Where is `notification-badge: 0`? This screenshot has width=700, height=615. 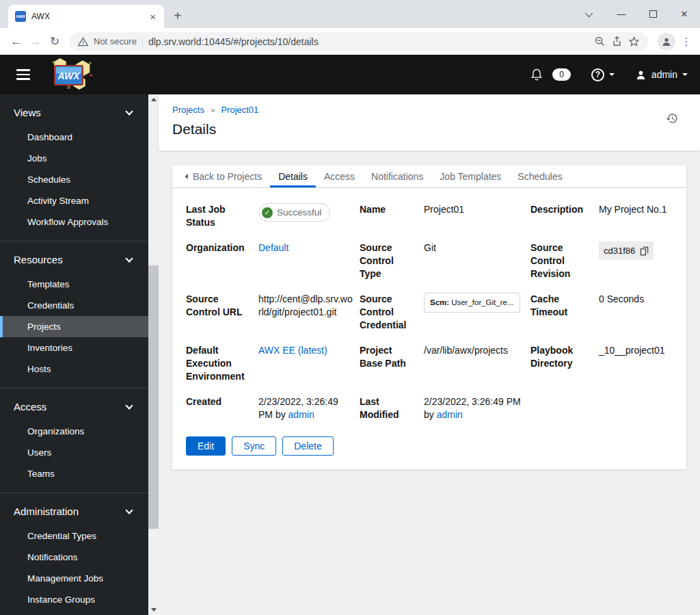
notification-badge: 0 is located at coordinates (562, 75).